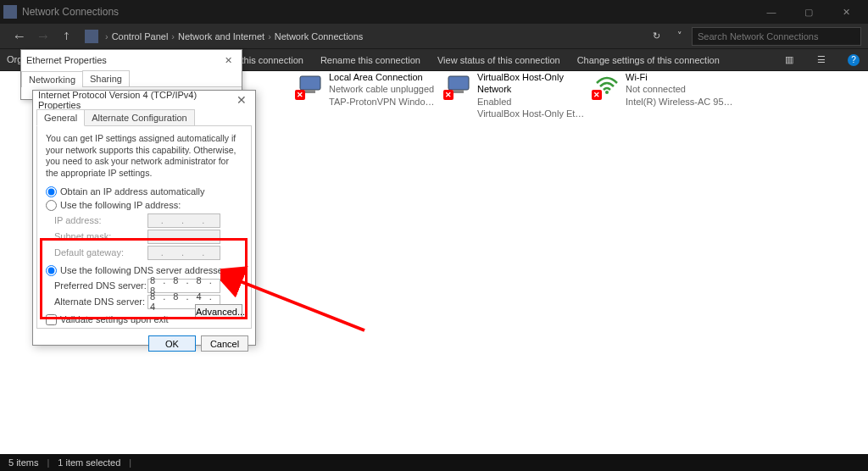  Describe the element at coordinates (92, 36) in the screenshot. I see `network-icon` at that location.